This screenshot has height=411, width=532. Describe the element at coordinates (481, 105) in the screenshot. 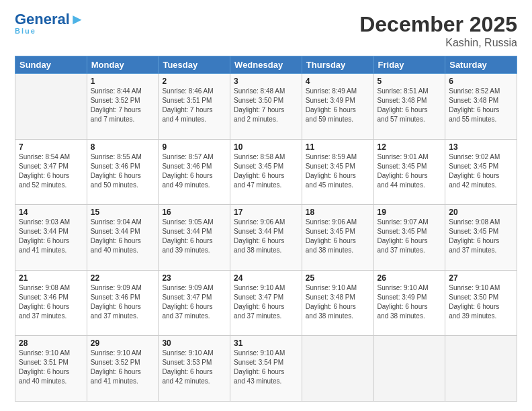

I see `day-info: Sunrise: 8:52 AM Sunset: 3:48 PM Dayligh…` at that location.